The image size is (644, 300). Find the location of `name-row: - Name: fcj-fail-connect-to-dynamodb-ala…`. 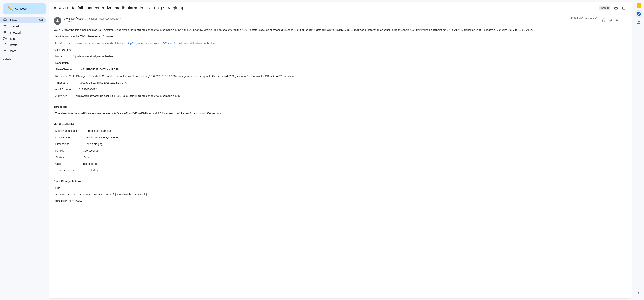

name-row: - Name: fcj-fail-connect-to-dynamodb-ala… is located at coordinates (340, 57).